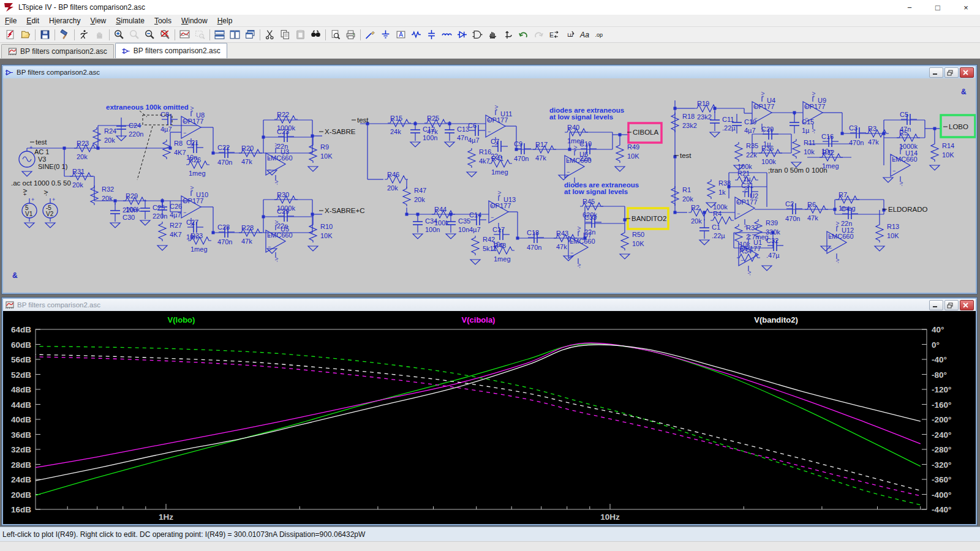 The image size is (980, 551). Describe the element at coordinates (417, 34) in the screenshot. I see `resistor-button` at that location.